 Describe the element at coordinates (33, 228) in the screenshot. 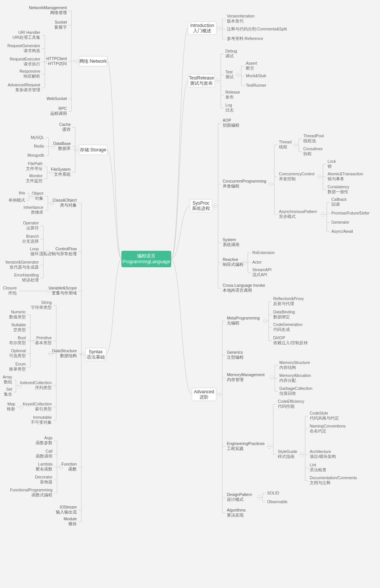

I see `svg-text: 运算符` at that location.